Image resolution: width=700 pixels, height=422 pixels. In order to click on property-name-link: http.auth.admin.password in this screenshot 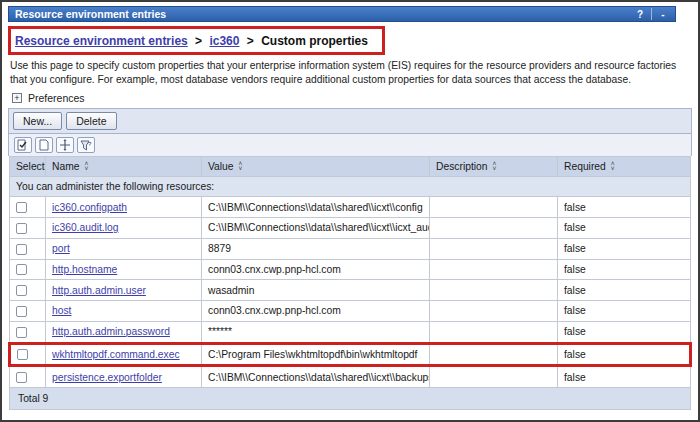, I will do `click(111, 332)`.